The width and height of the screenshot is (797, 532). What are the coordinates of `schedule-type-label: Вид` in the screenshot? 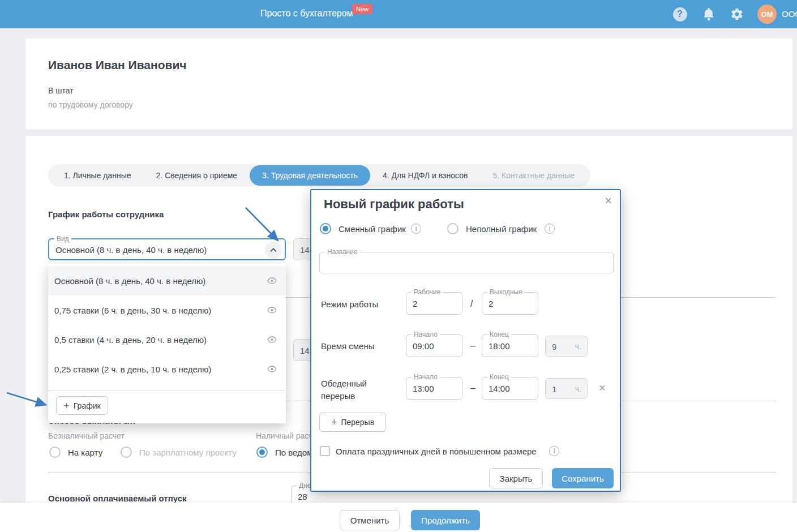 It's located at (63, 239).